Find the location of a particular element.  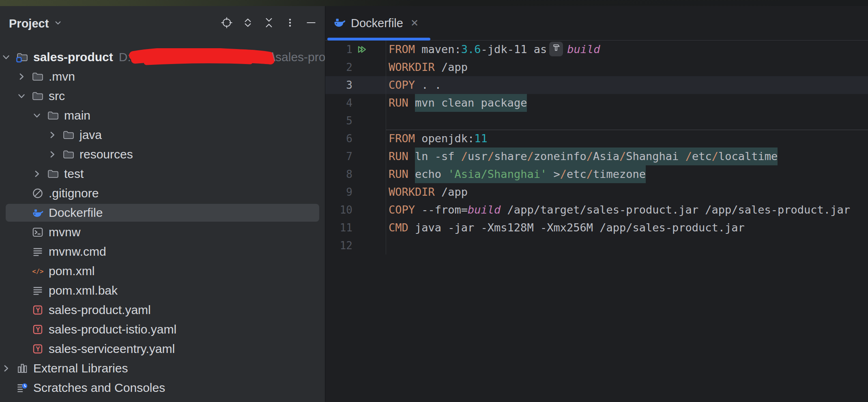

svg-text: Y is located at coordinates (38, 349).